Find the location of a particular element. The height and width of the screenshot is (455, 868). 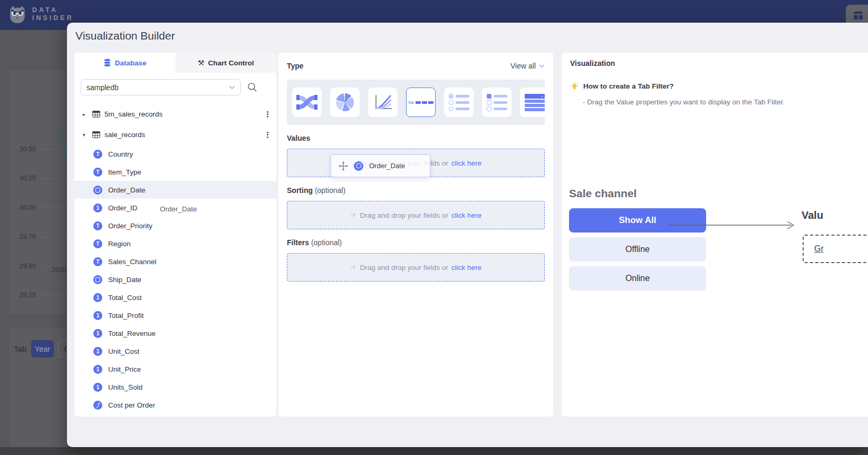

field-name: Total_Cost is located at coordinates (125, 297).